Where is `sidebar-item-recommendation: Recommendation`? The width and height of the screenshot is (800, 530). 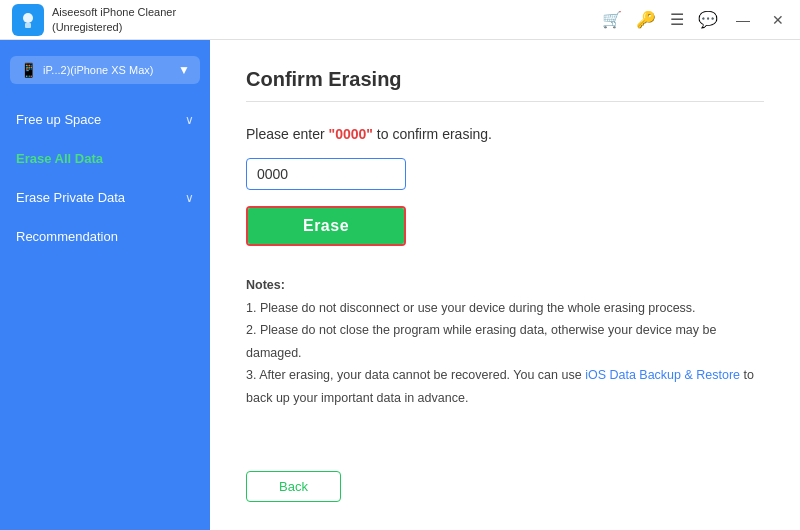
sidebar-item-recommendation: Recommendation is located at coordinates (105, 236).